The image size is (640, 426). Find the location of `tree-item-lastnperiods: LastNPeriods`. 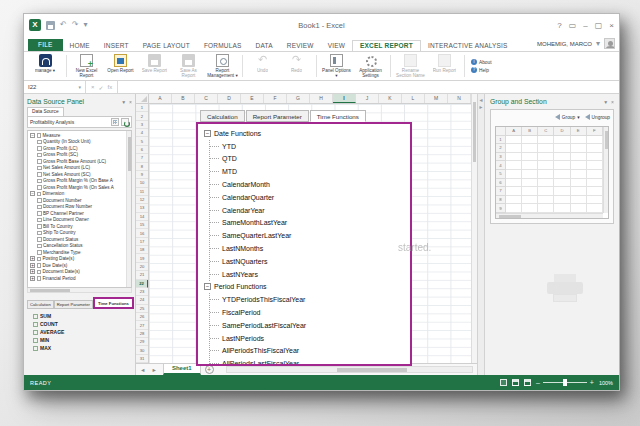

tree-item-lastnperiods: LastNPeriods is located at coordinates (308, 338).